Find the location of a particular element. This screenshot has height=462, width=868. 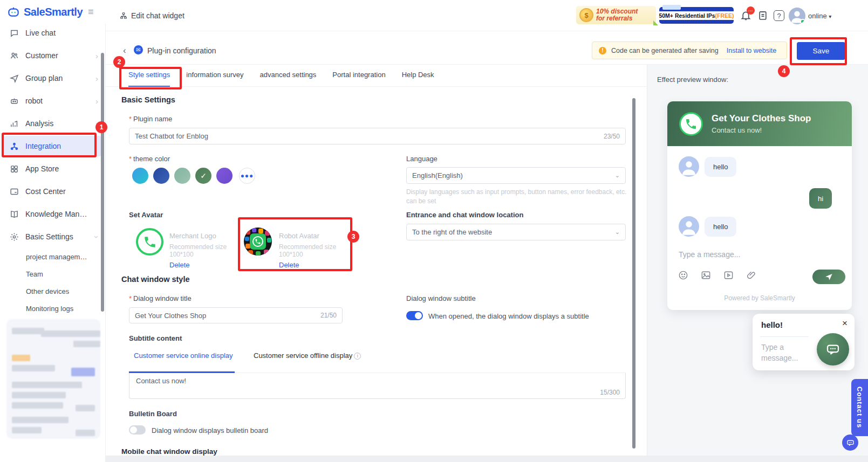

dialog-subtitle-toggle is located at coordinates (414, 316).